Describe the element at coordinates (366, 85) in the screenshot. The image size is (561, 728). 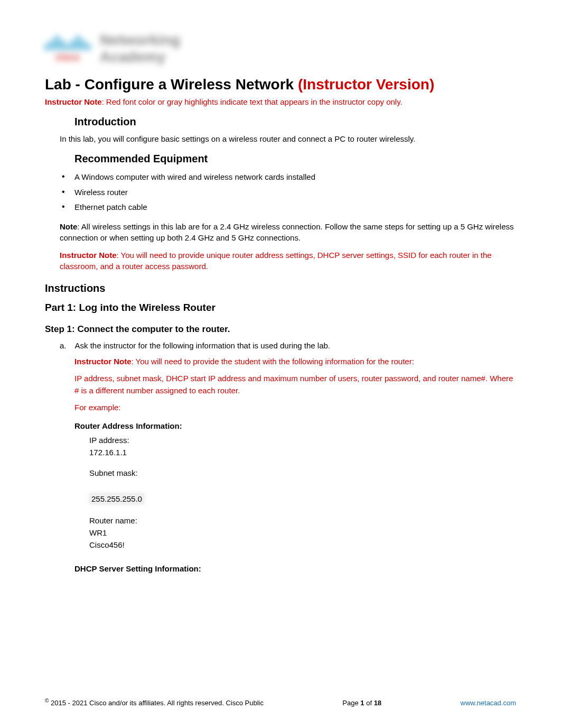
I see `title-version: (Instructor Version)` at that location.